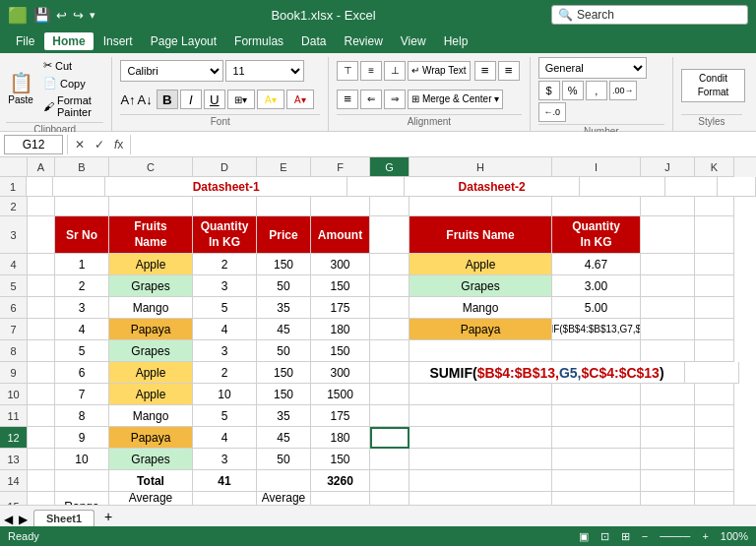 The height and width of the screenshot is (546, 756). I want to click on page-layout-view-icon: ⊡, so click(604, 537).